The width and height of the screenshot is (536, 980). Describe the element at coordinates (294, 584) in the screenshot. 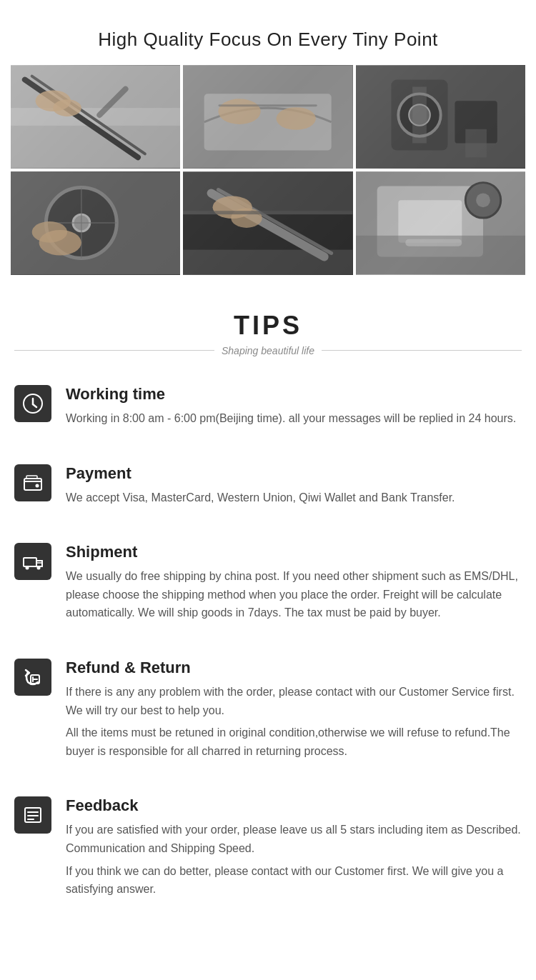

I see `info-content-shipment: ShipmentWe usually do free shipping by c…` at that location.